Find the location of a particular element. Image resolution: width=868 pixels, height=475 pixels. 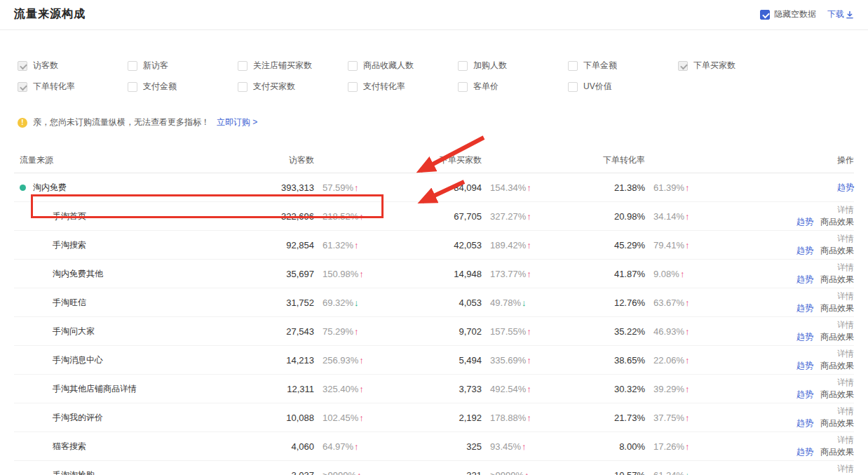

visitors-change-percent: 64.97% is located at coordinates (338, 446).